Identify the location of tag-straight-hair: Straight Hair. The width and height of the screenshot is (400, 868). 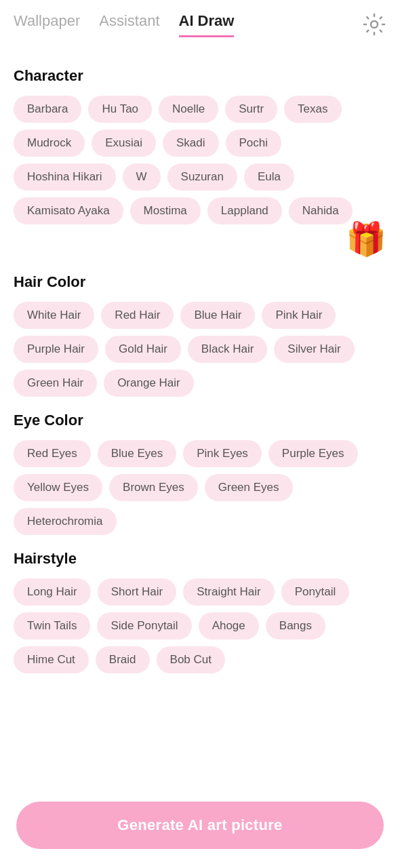
(228, 592).